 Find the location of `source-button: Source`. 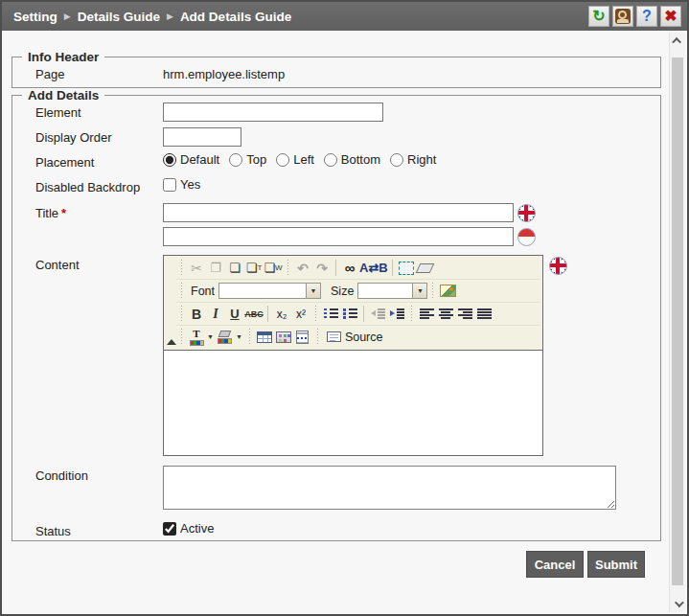

source-button: Source is located at coordinates (355, 337).